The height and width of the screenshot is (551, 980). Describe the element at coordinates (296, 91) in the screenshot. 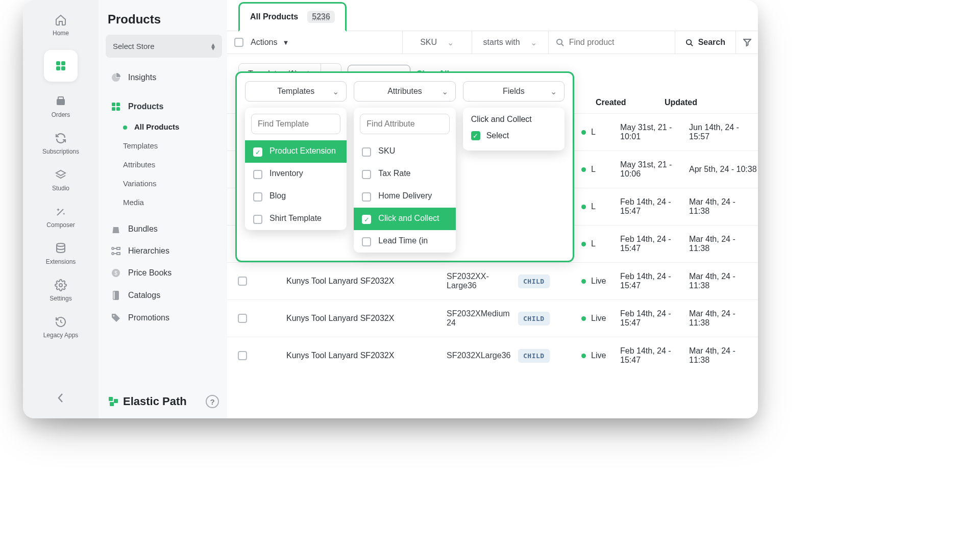

I see `dd-templates-button: Templates⌄` at that location.